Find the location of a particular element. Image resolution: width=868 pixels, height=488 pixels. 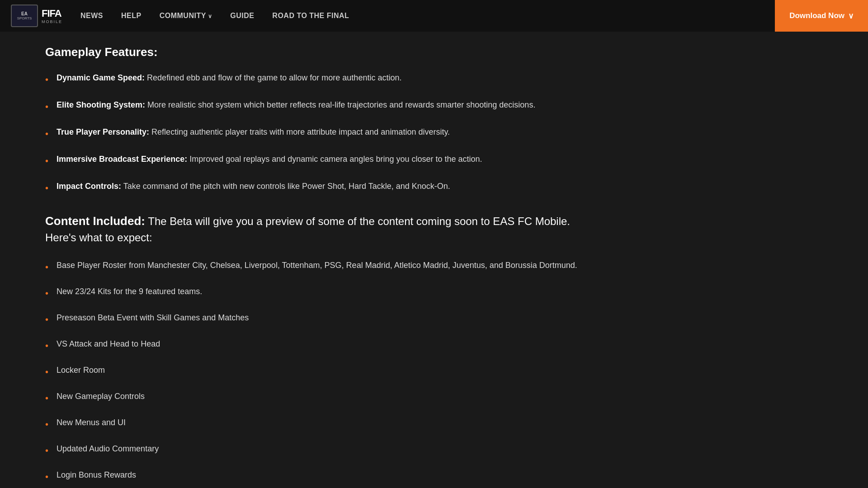

logo-mobile-text: MOBILE is located at coordinates (52, 22).